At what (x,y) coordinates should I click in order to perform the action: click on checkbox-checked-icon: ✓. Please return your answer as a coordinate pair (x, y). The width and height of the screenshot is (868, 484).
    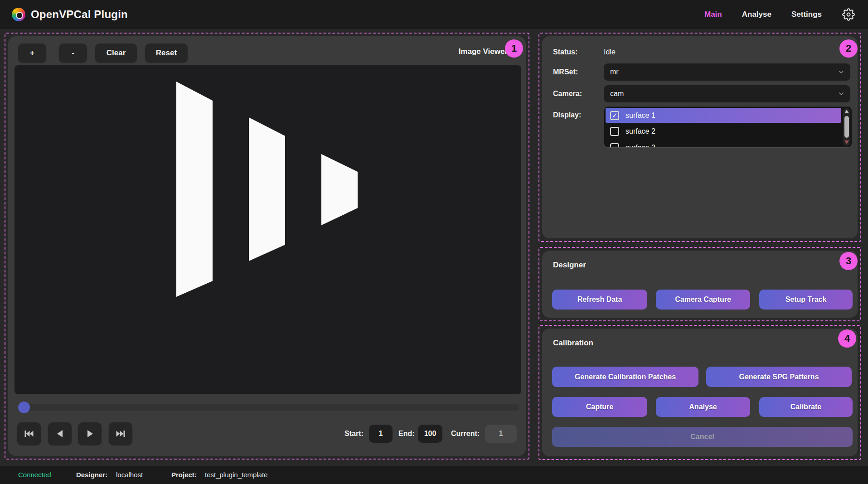
    Looking at the image, I should click on (615, 116).